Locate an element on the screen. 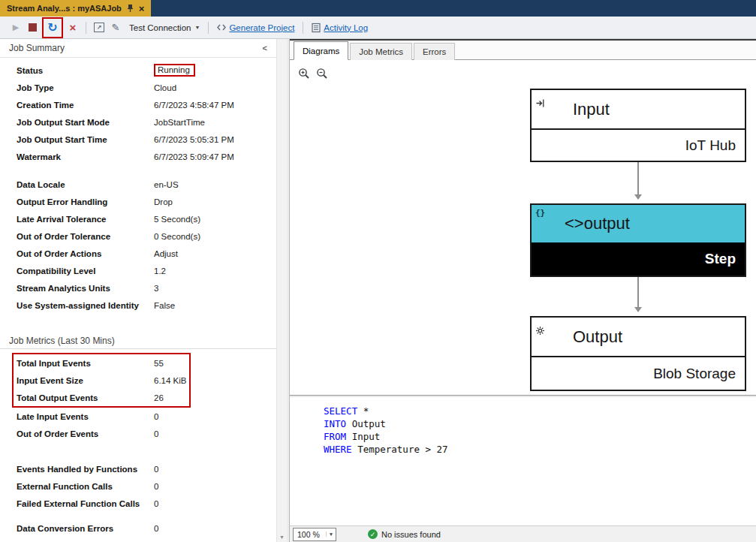  metric-row: Late Input Events 0 is located at coordinates (138, 416).